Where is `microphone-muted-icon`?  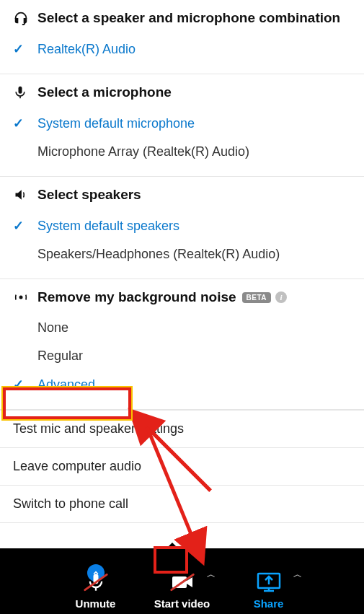 microphone-muted-icon is located at coordinates (96, 582).